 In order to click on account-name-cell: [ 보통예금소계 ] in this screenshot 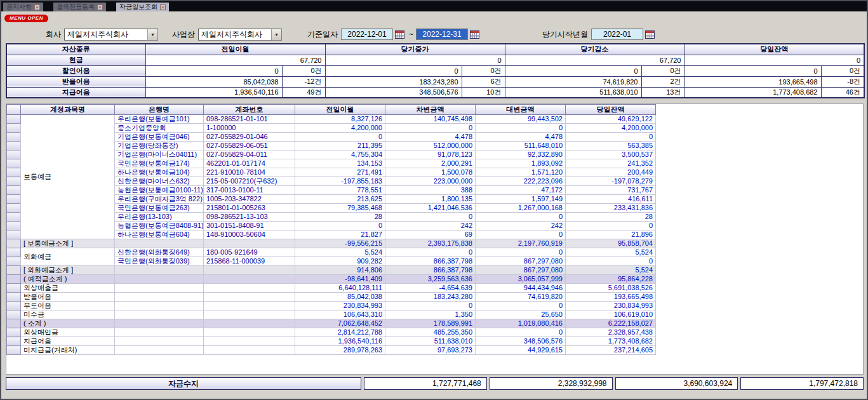, I will do `click(68, 244)`.